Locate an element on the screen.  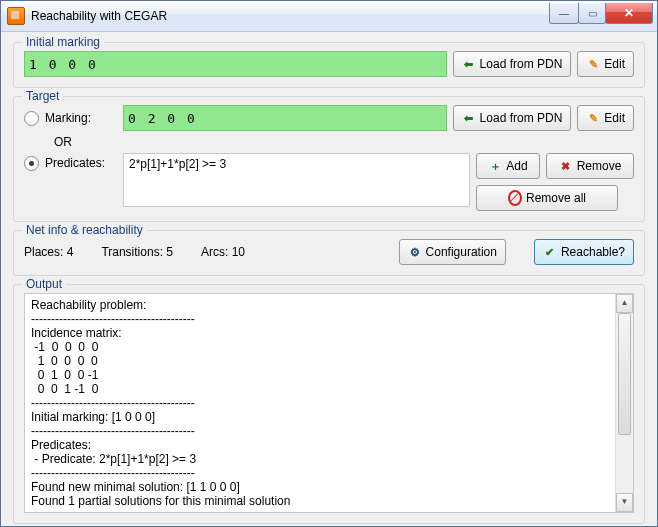
minimize-button: — is located at coordinates (564, 14).